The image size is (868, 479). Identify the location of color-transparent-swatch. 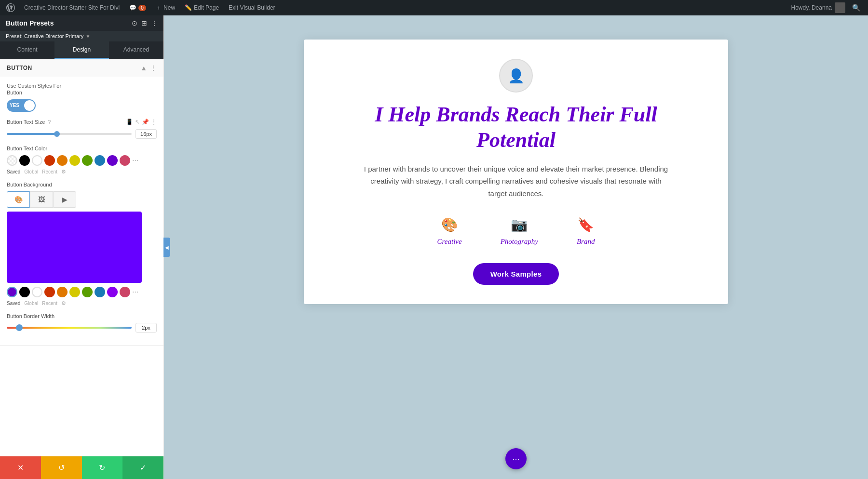
(12, 160).